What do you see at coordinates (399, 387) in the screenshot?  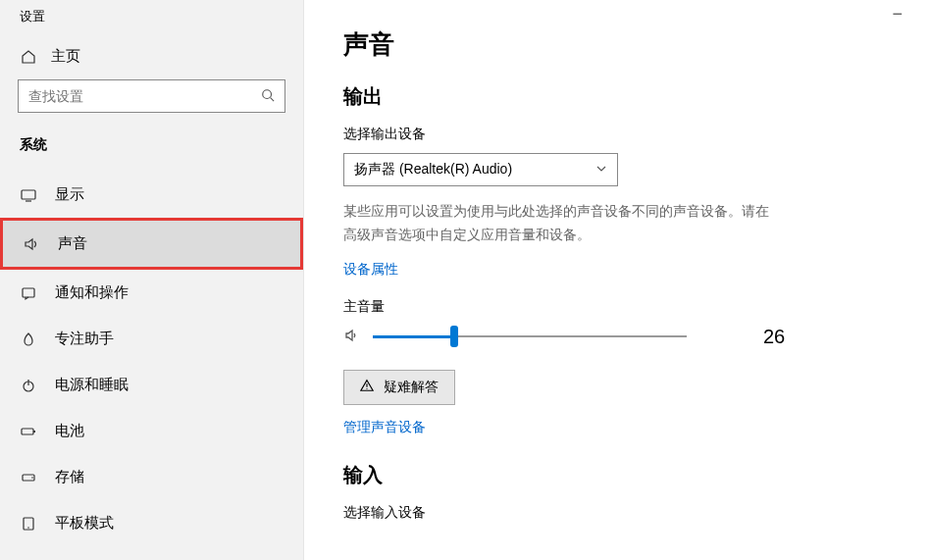 I see `troubleshoot-button: 疑难解答` at bounding box center [399, 387].